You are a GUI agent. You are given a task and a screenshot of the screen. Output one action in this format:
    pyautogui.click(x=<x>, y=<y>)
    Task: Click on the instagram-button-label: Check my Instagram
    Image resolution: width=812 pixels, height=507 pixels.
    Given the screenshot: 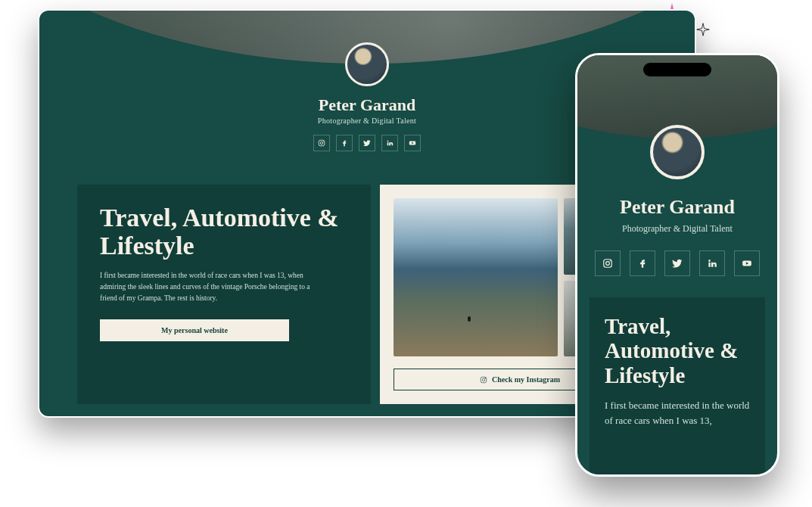 What is the action you would take?
    pyautogui.click(x=526, y=380)
    